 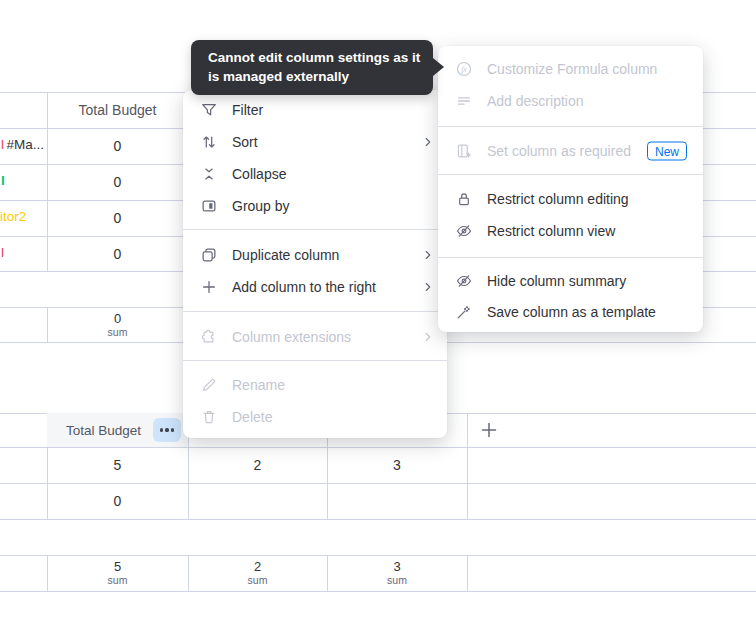 I want to click on magic-wand-icon, so click(x=464, y=312).